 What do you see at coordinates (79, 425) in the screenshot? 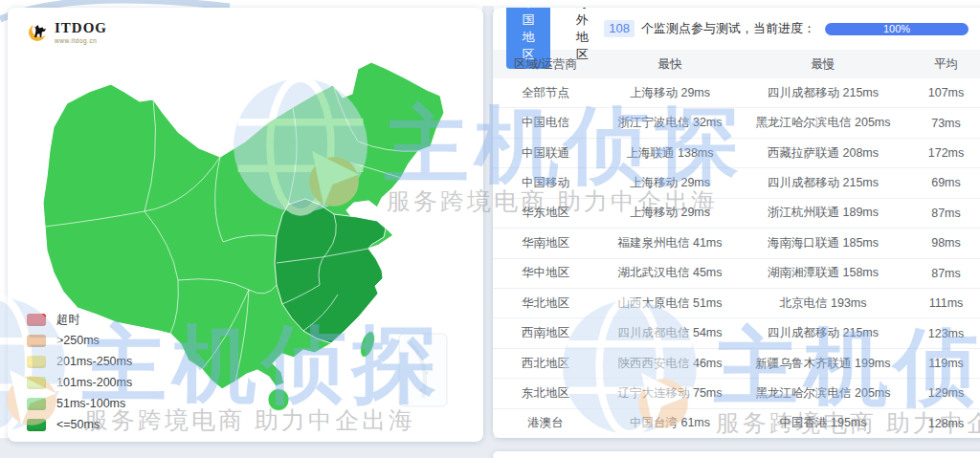
I see `legend-item: <=50ms` at bounding box center [79, 425].